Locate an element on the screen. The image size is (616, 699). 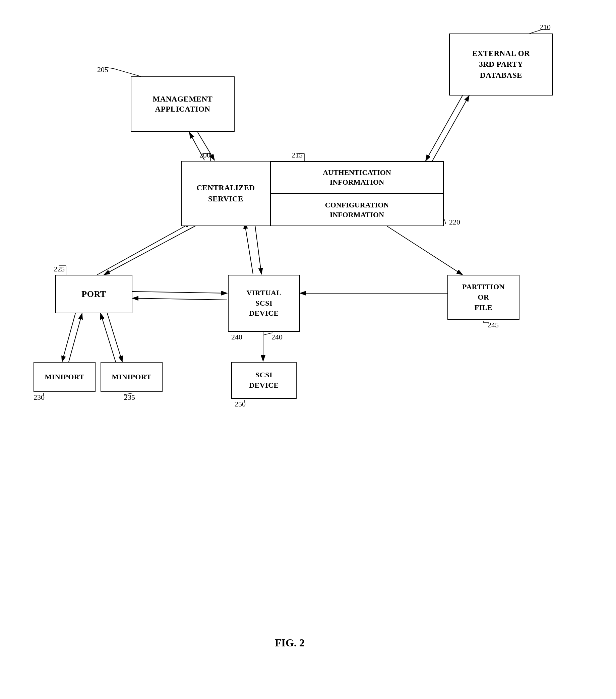
label-240: 240 is located at coordinates (237, 337).